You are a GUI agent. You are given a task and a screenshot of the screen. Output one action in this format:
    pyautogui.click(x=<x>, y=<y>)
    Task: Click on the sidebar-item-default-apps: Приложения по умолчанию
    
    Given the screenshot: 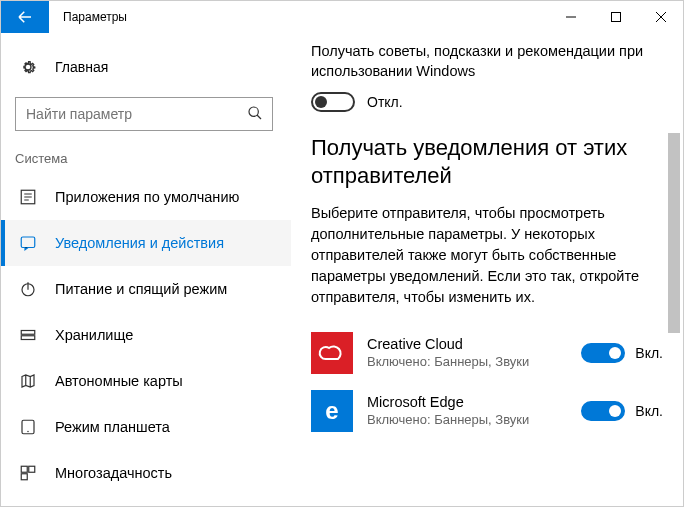 What is the action you would take?
    pyautogui.click(x=146, y=197)
    